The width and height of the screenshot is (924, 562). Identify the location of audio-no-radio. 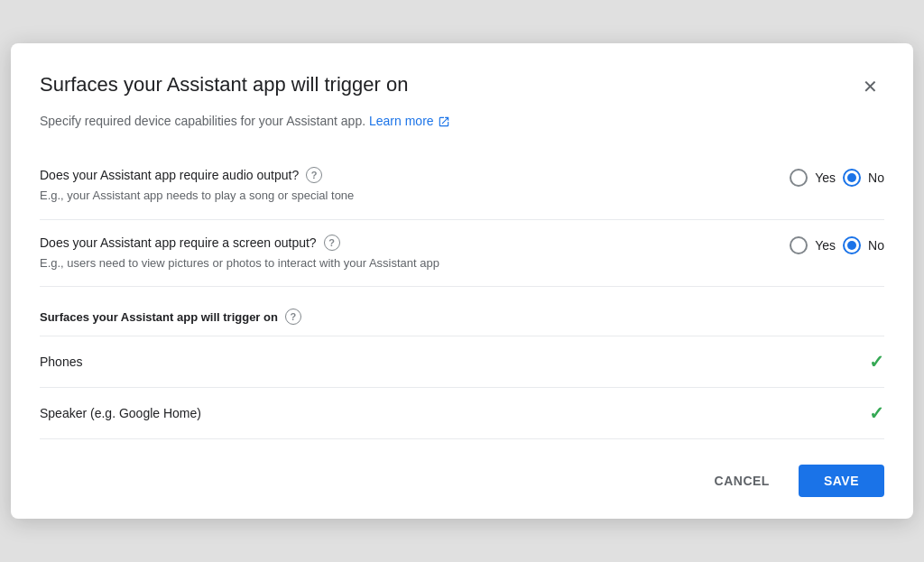
(852, 178).